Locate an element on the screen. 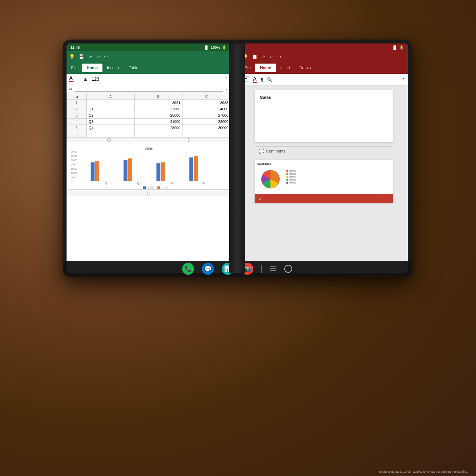 Image resolution: width=476 pixels, height=476 pixels. x-label-q1: Q1 is located at coordinates (107, 183).